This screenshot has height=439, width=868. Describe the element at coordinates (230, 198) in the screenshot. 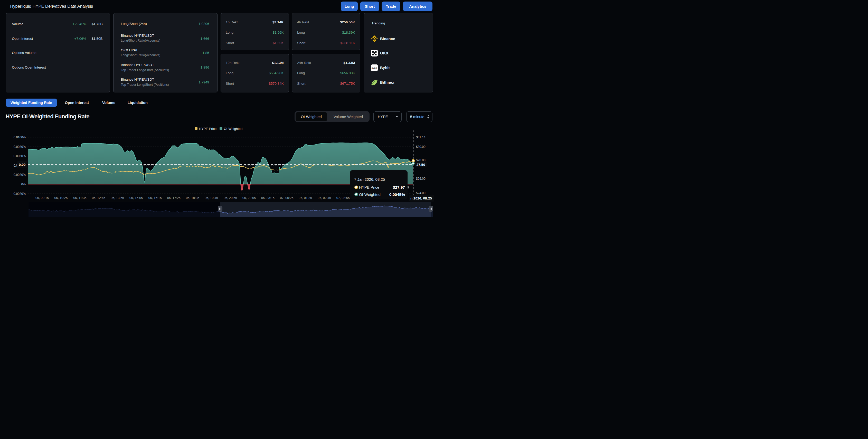

I see `svg-text: 06, 20:55` at that location.